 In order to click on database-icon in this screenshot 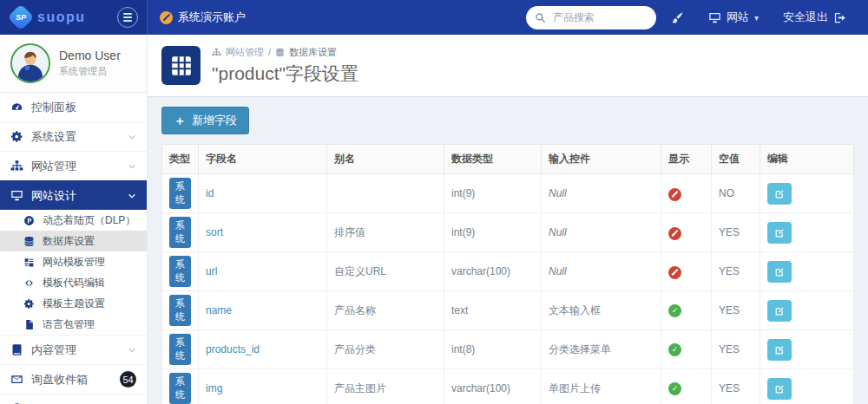, I will do `click(279, 52)`.